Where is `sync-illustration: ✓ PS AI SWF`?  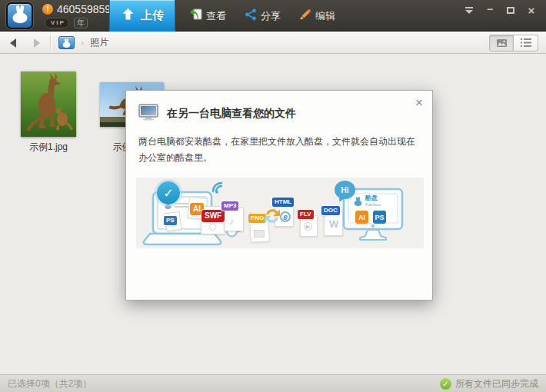
sync-illustration: ✓ PS AI SWF is located at coordinates (280, 213).